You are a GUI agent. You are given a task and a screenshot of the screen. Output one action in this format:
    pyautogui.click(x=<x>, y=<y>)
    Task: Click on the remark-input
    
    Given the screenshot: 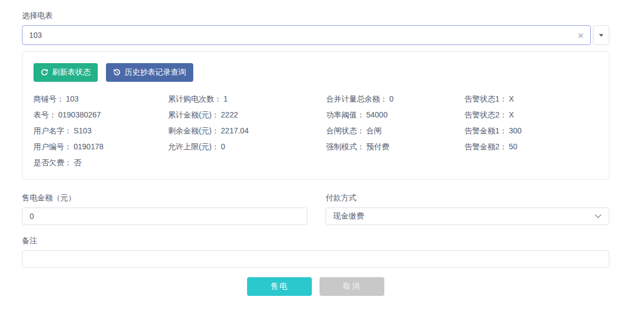 What is the action you would take?
    pyautogui.click(x=316, y=259)
    